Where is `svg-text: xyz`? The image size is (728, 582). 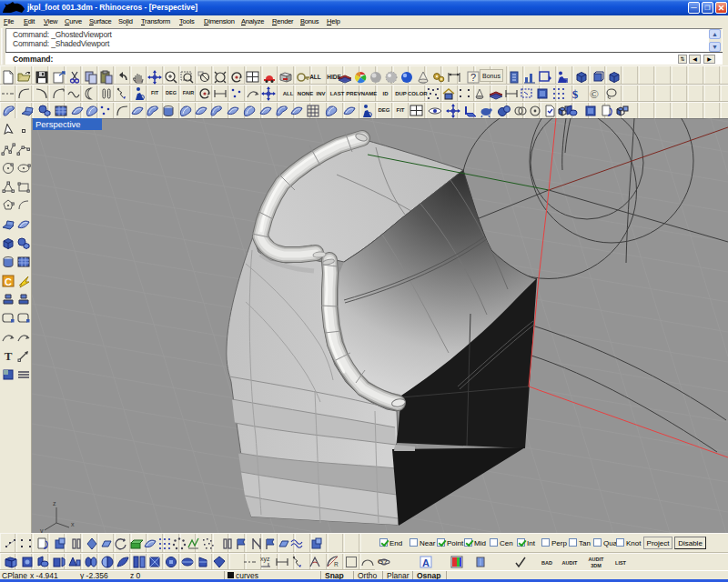
svg-text: xyz is located at coordinates (266, 559).